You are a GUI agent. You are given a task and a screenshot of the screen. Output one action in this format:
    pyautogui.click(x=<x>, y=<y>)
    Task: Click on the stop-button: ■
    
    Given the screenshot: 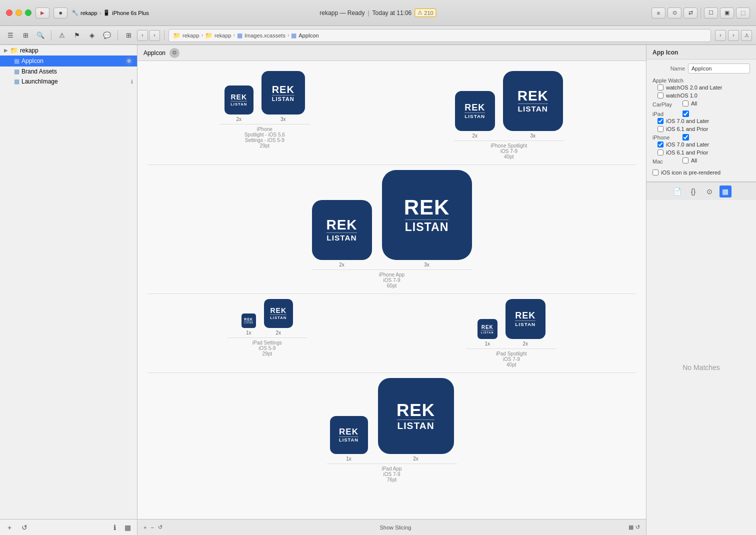 What is the action you would take?
    pyautogui.click(x=60, y=13)
    